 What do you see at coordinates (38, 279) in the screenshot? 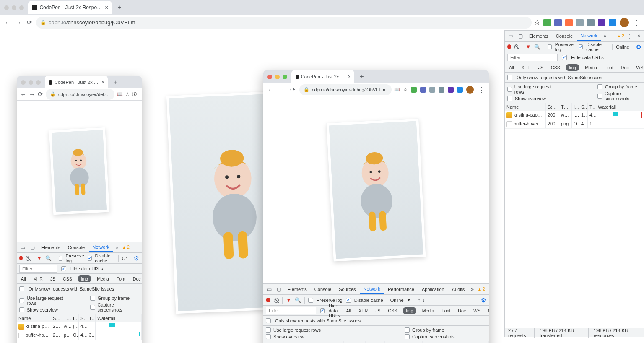
I see `filter-xhr: XHR` at bounding box center [38, 279].